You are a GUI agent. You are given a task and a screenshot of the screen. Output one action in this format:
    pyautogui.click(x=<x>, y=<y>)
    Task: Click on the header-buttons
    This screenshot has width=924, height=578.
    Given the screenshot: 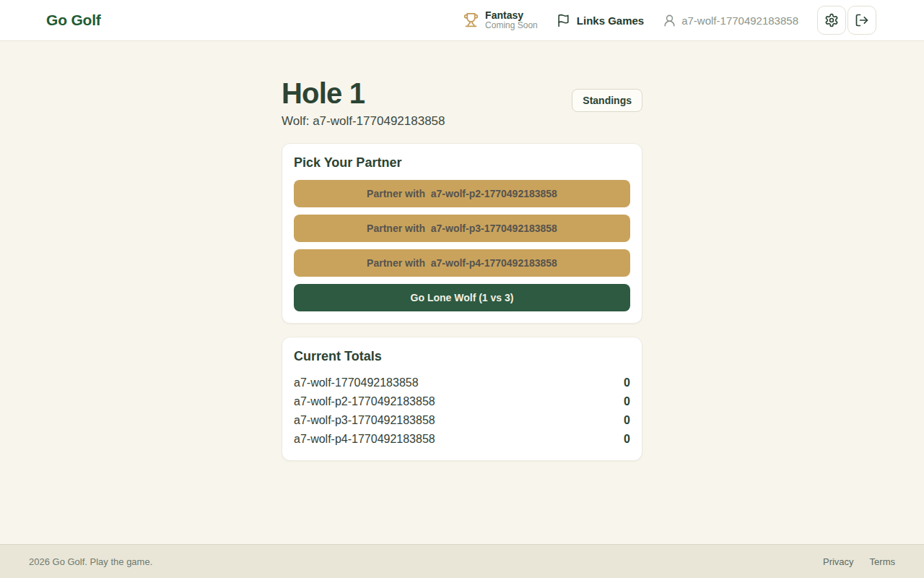 What is the action you would take?
    pyautogui.click(x=847, y=20)
    